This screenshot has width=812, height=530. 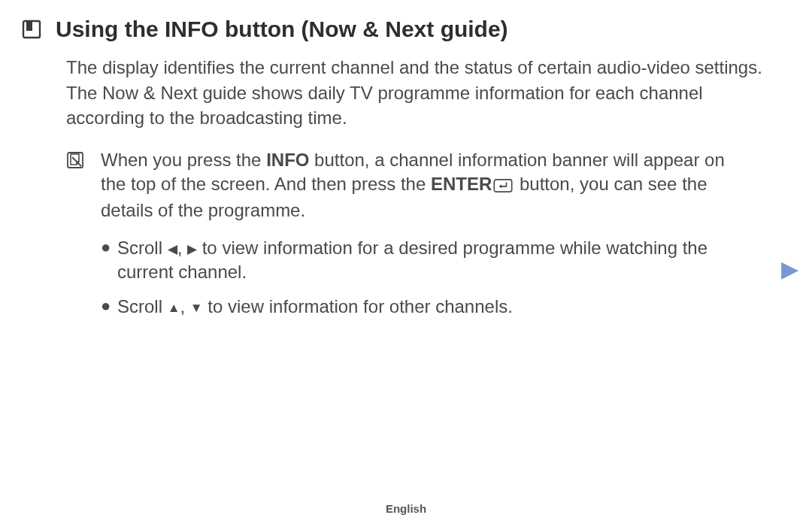 I want to click on paragraph-2: The Now & Next guide shows daily TV prog…, so click(x=421, y=105).